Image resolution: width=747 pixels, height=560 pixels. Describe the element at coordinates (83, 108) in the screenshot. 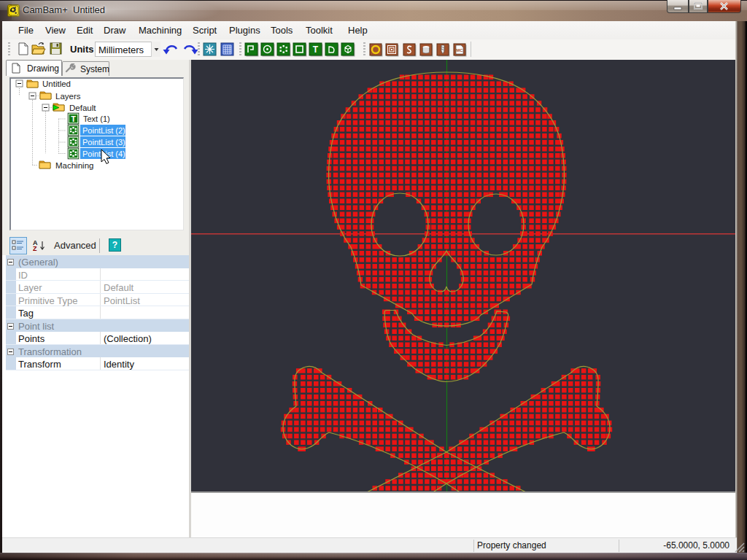

I see `svg-text: Default` at that location.